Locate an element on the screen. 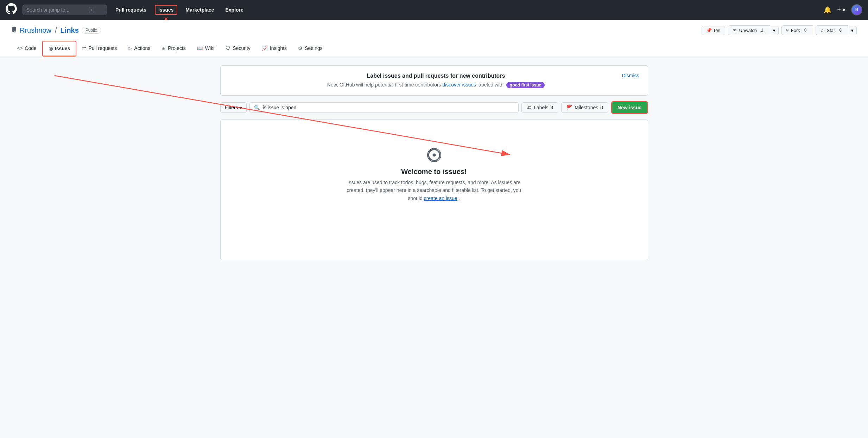 Image resolution: width=868 pixels, height=438 pixels. discover-issues-link: discover issues is located at coordinates (459, 85).